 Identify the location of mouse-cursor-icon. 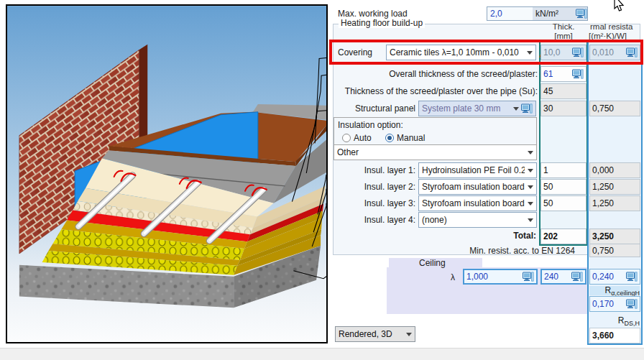
(617, 8).